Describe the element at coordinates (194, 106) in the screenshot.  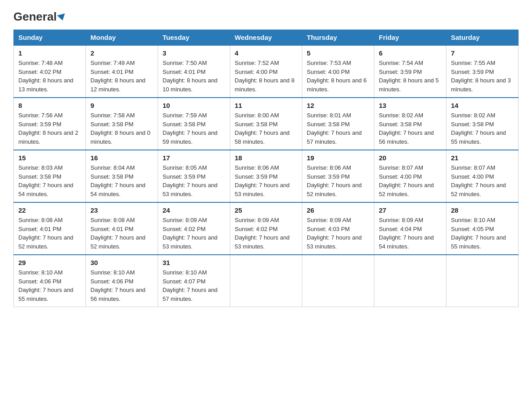
I see `day-number: 10` at that location.